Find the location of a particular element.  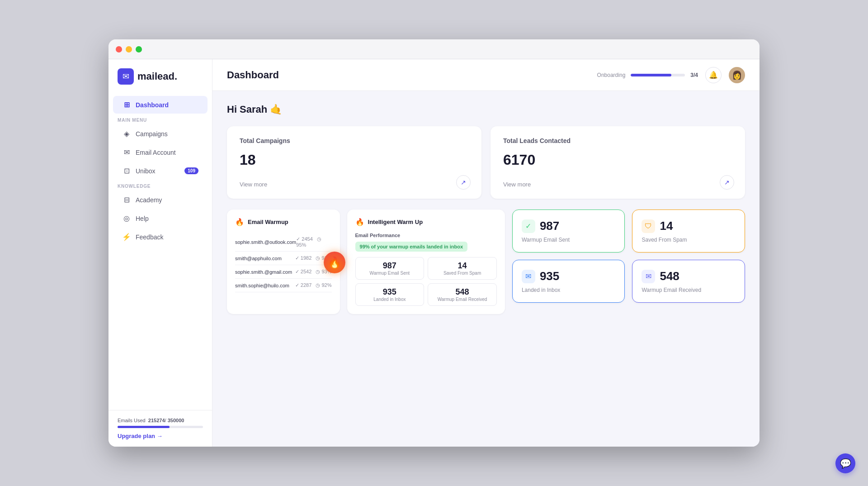

mini-stat-top: ✓ 987 is located at coordinates (569, 226).